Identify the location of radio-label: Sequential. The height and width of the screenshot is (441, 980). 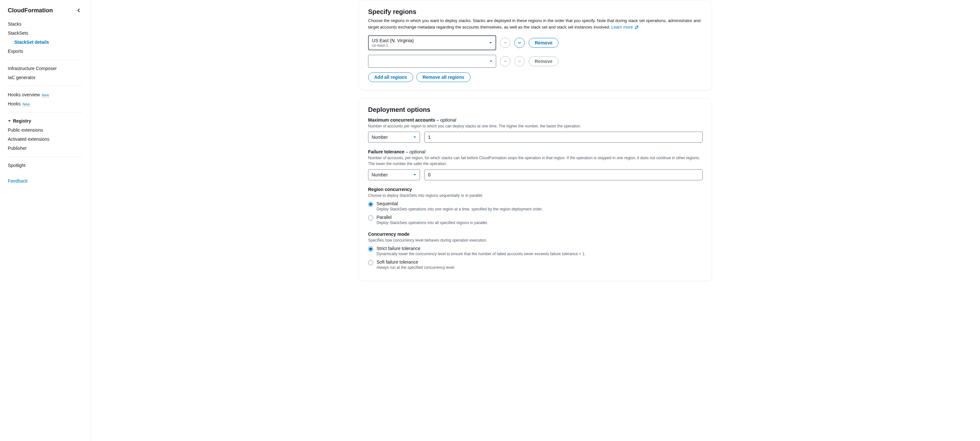
(460, 204).